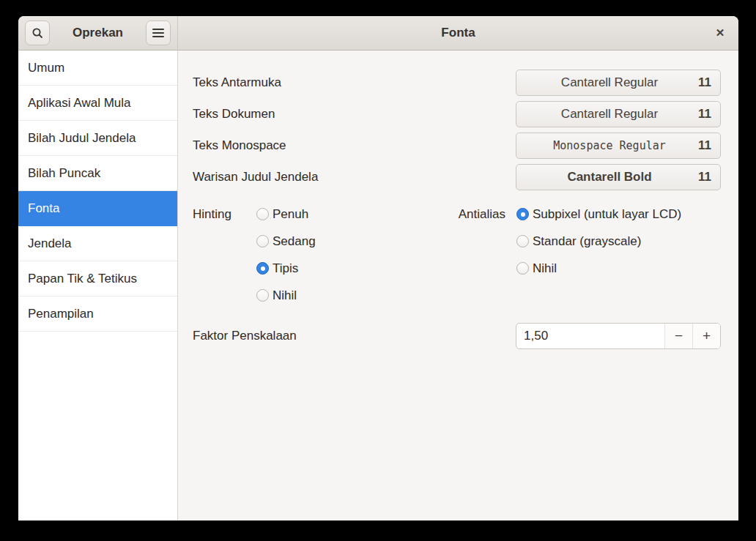 The width and height of the screenshot is (756, 541). I want to click on row-label: Teks Dokumen, so click(234, 114).